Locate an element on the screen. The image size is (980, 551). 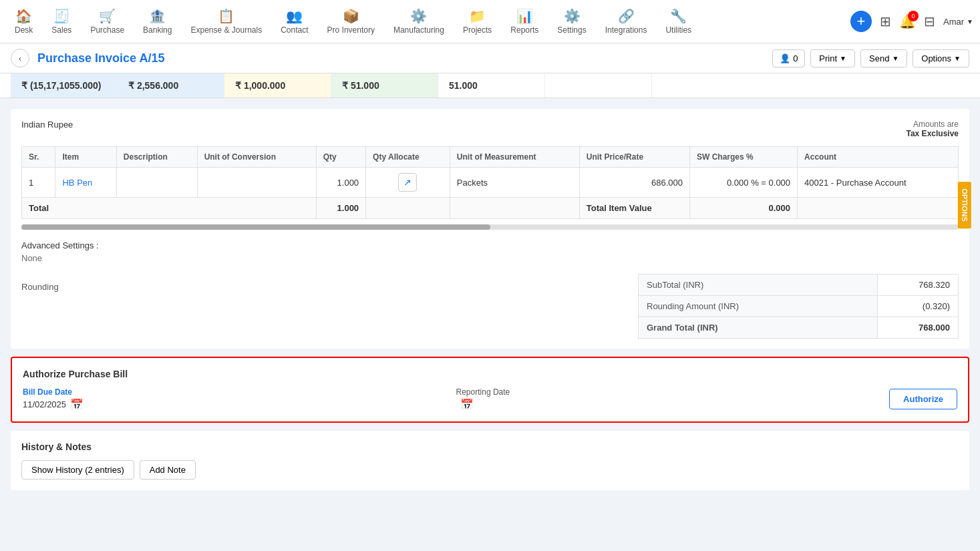
totals-table: SubTotal (INR) 768.320 Rounding Amount (… is located at coordinates (798, 306).